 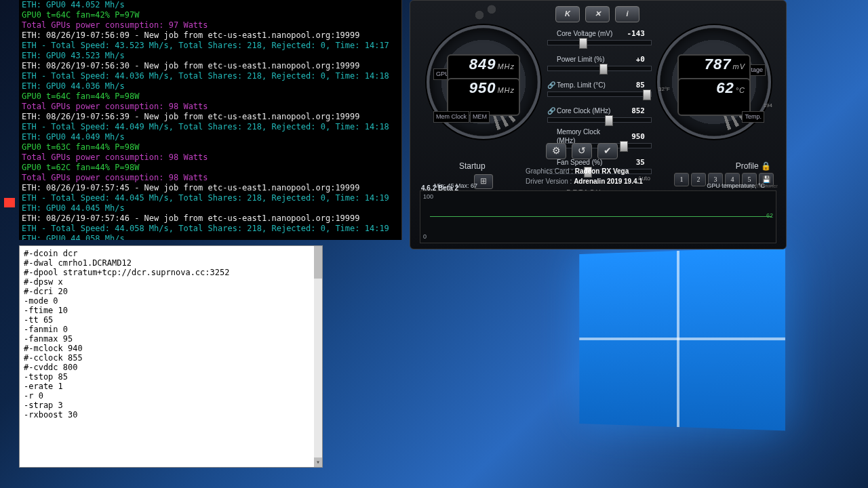 I want to click on log-line: ETH: GPU0 44.049 Mh/s, so click(x=210, y=137).